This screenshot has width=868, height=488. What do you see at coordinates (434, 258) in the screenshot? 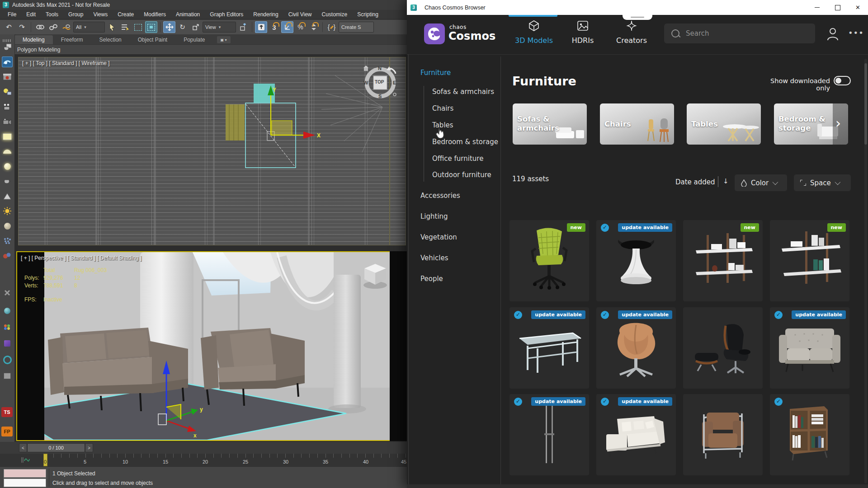
I see `sidebar-item-vehicles: Vehicles` at bounding box center [434, 258].